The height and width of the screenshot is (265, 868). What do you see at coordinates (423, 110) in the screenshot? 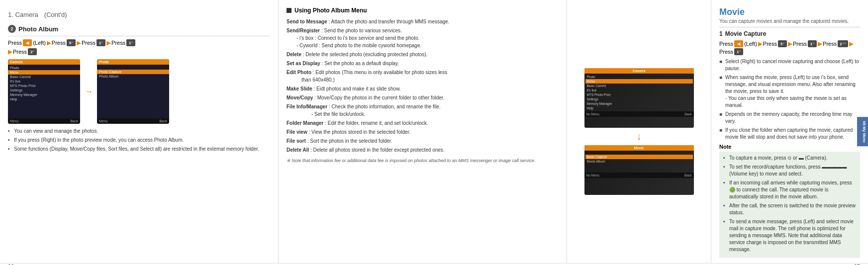
I see `menu-entry-file-info: File Info/Manager : Check the photo info…` at bounding box center [423, 110].